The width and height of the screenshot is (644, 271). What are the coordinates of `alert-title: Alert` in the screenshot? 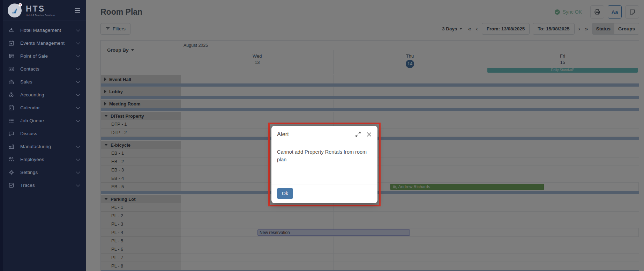 It's located at (283, 134).